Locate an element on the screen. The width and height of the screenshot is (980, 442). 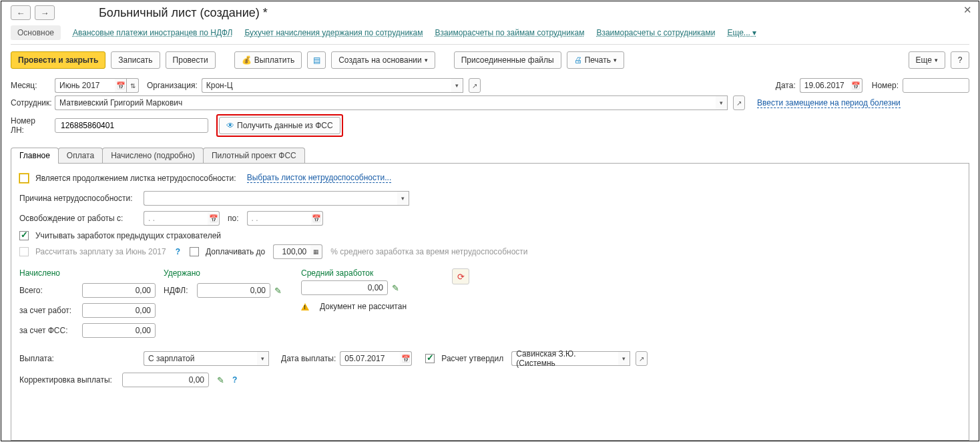
release-from-label: Освобождение от работы с: is located at coordinates (79, 218).